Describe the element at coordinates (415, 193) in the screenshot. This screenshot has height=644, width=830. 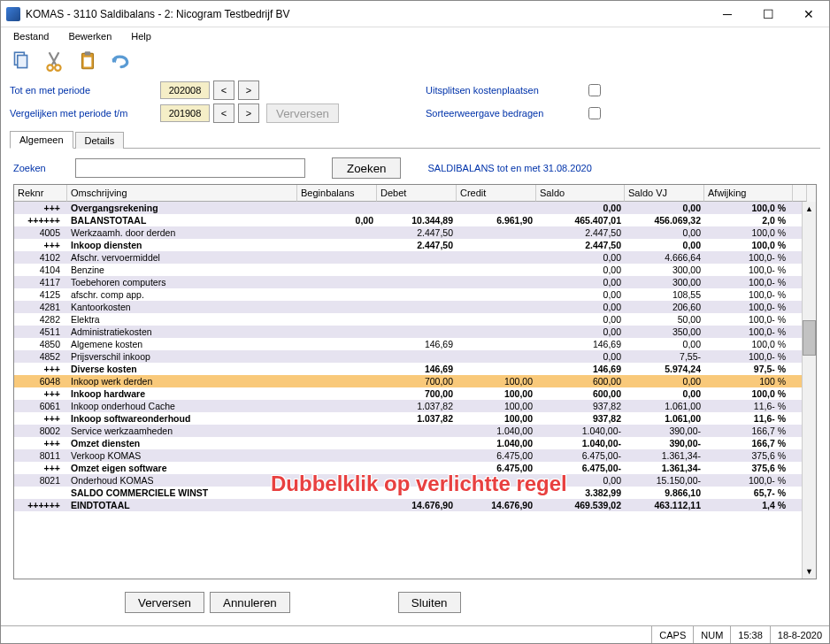
I see `grid-header: Reknr Omschrijving Beginbalans Debet Cre…` at that location.